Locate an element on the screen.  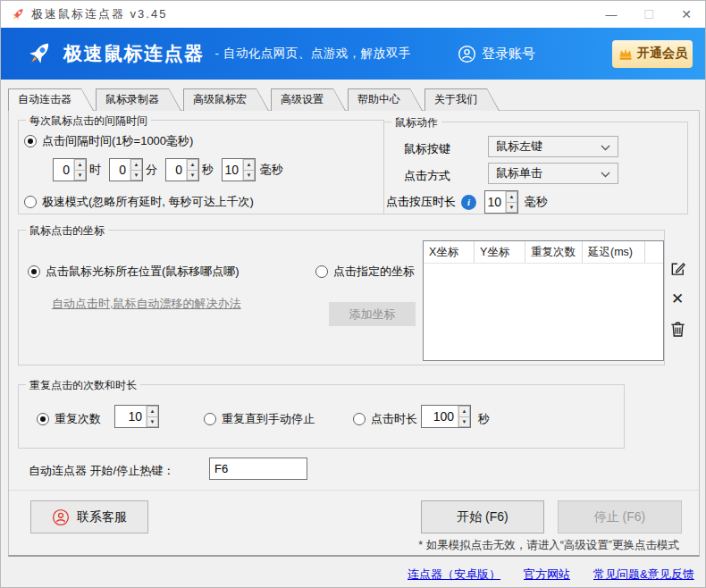
seconds-value: 0 is located at coordinates (176, 170).